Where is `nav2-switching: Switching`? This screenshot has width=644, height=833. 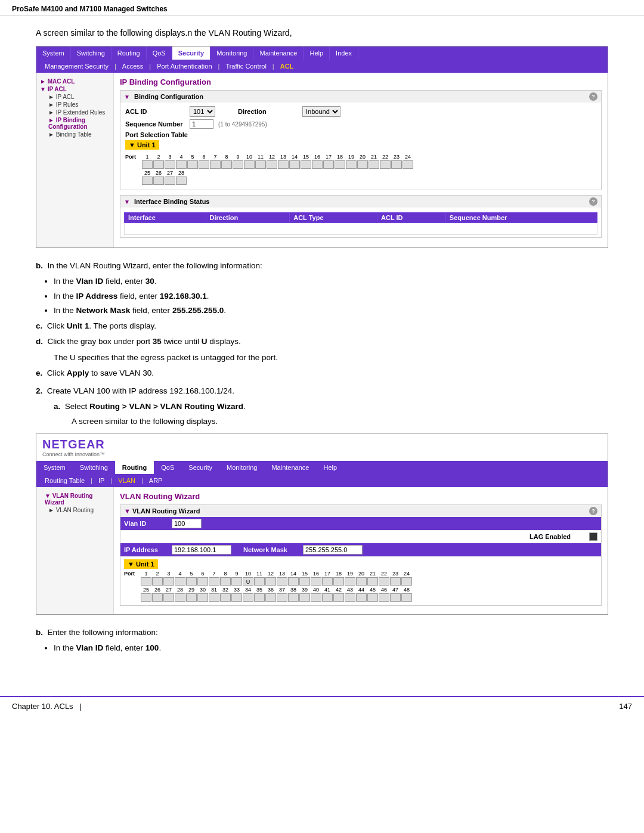
nav2-switching: Switching is located at coordinates (94, 467).